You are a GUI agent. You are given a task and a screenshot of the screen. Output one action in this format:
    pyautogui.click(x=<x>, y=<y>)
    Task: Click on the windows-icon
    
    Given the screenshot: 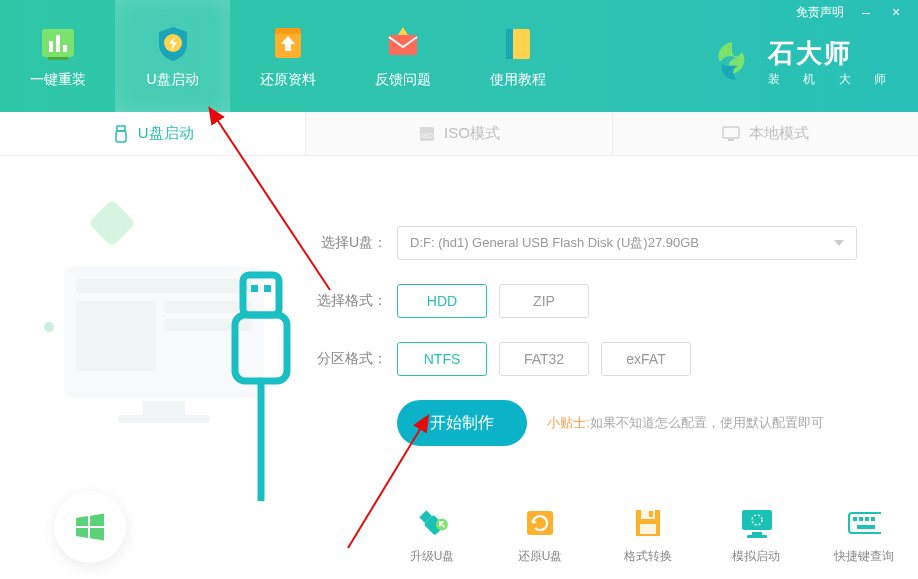 What is the action you would take?
    pyautogui.click(x=90, y=527)
    